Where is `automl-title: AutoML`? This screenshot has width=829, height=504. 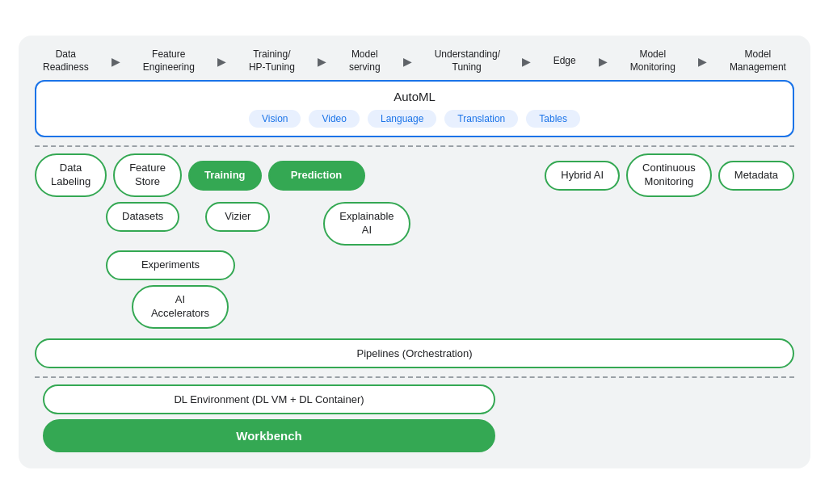 automl-title: AutoML is located at coordinates (414, 97).